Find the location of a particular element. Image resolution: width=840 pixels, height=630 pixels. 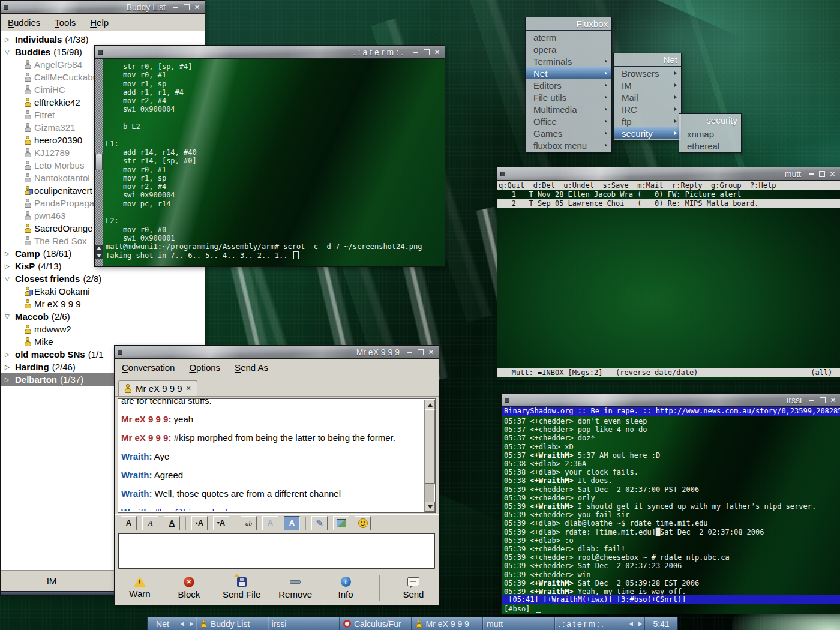

info-button: i Info is located at coordinates (346, 588).